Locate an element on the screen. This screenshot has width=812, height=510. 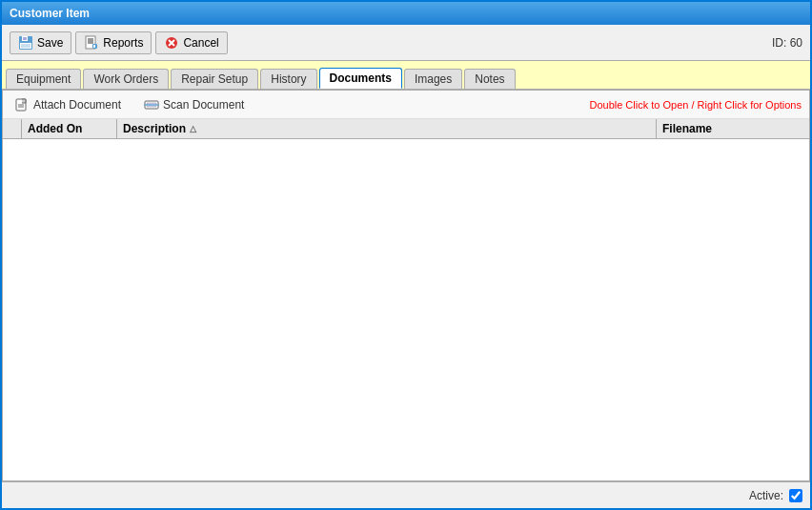
tab-repair-setup: Repair Setup is located at coordinates (214, 78).